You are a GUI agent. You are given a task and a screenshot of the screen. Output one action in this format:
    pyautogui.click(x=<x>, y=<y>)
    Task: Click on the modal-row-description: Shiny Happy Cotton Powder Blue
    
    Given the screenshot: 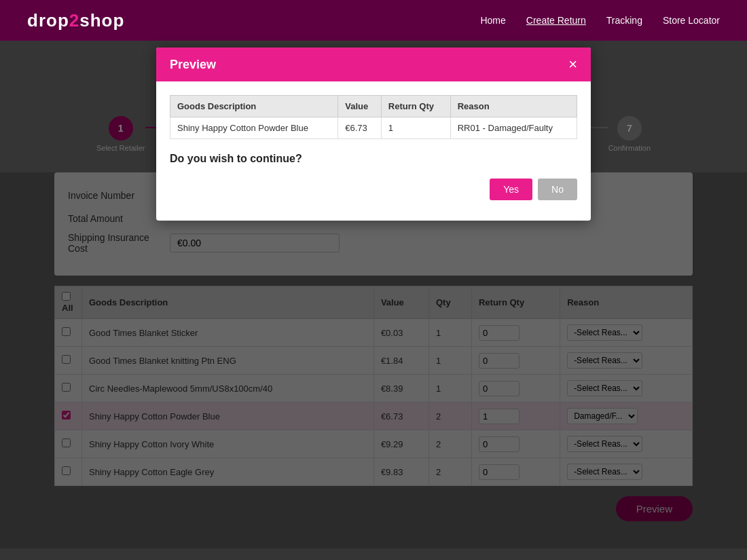 What is the action you would take?
    pyautogui.click(x=254, y=128)
    